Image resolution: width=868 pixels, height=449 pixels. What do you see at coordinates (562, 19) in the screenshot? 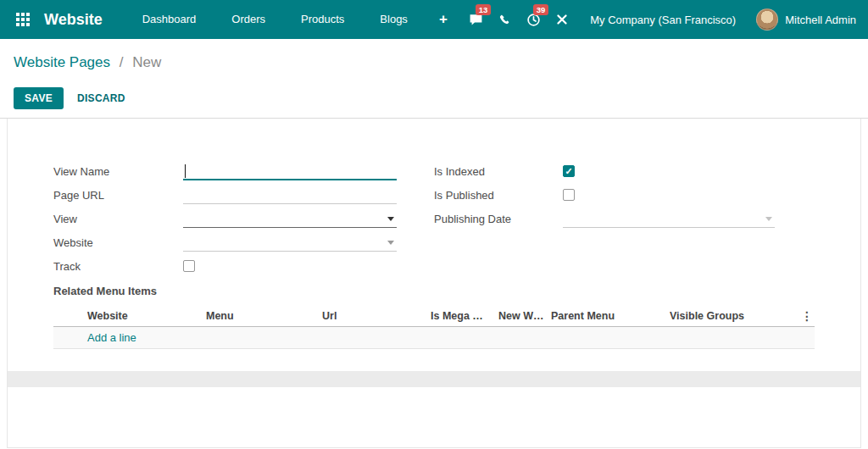
I see `tools-cross-icon` at bounding box center [562, 19].